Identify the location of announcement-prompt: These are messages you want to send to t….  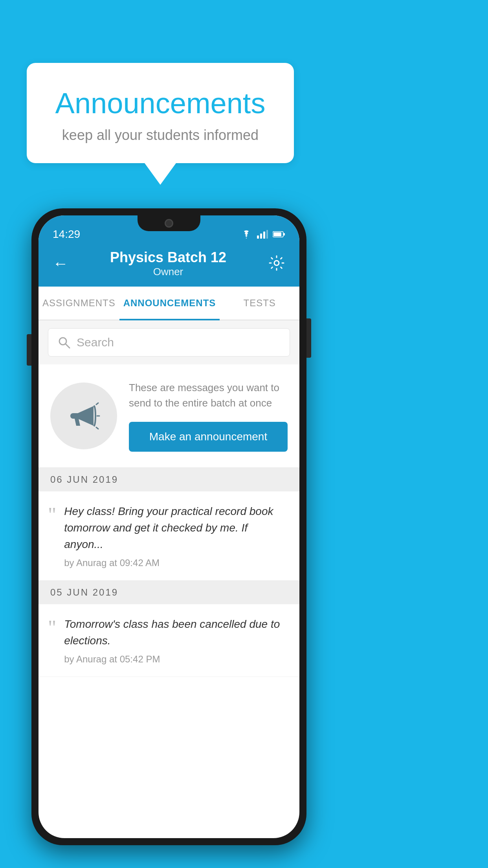
(169, 416).